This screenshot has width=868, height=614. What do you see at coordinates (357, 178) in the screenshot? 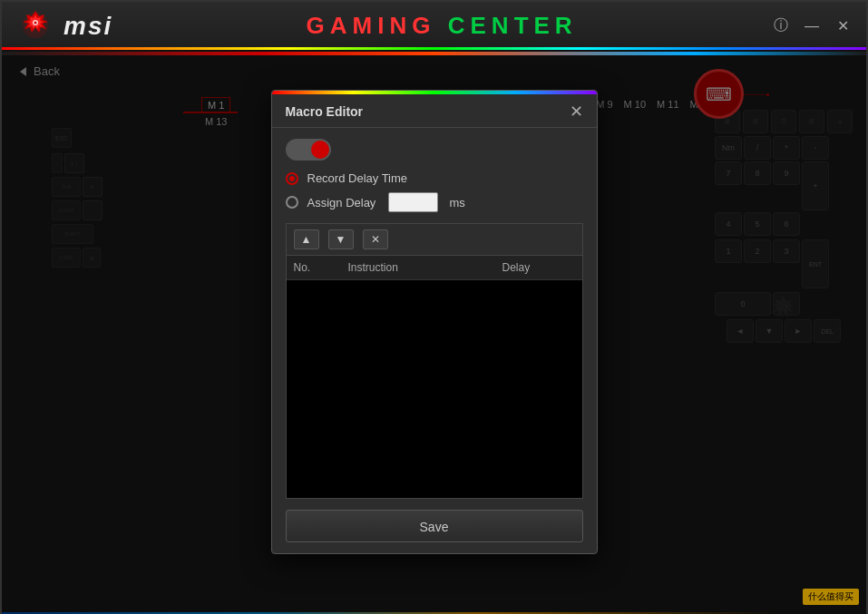
I see `record-delay-label: Record Delay Time` at bounding box center [357, 178].